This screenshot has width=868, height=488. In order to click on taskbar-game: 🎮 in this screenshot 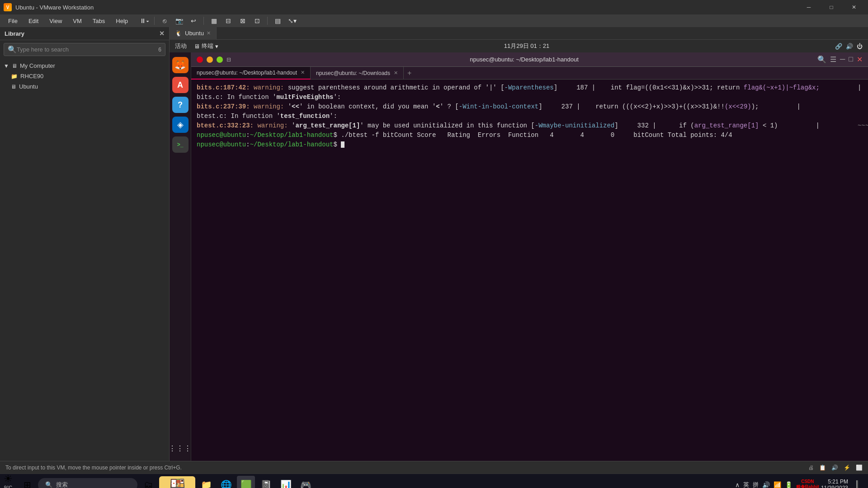, I will do `click(306, 482)`.